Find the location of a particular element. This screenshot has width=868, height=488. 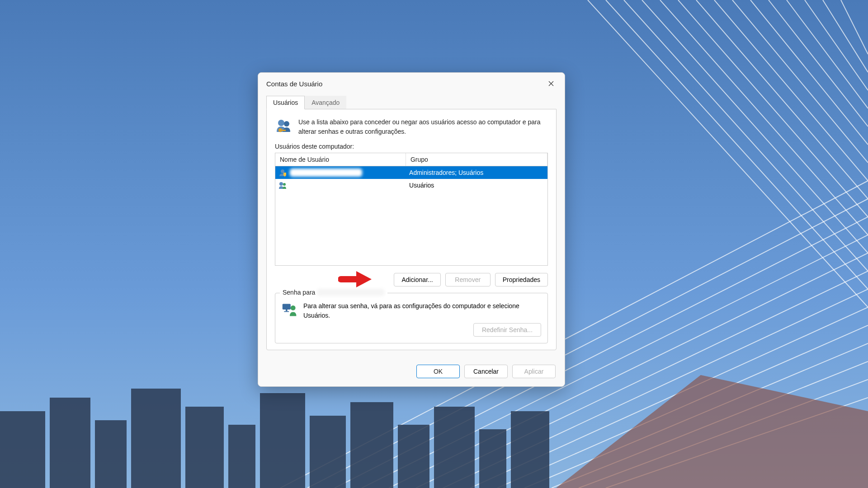

add-button: Adicionar... is located at coordinates (417, 280).